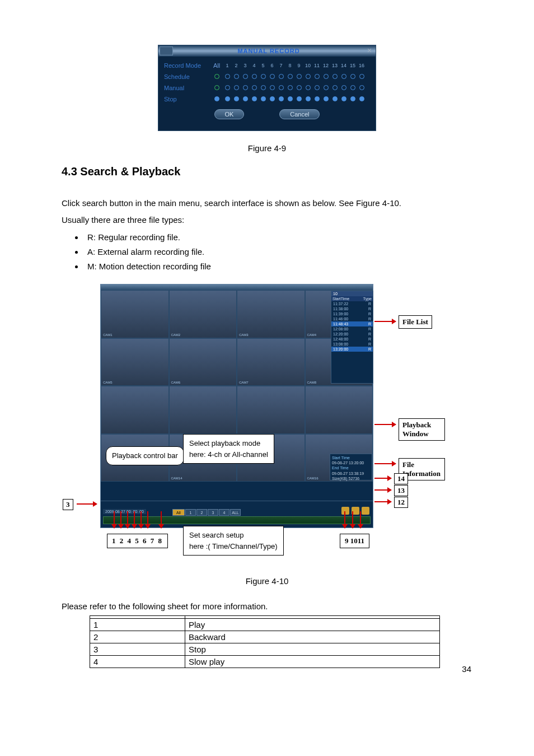  What do you see at coordinates (352, 334) in the screenshot?
I see `file-list-row: 12:20:00R` at bounding box center [352, 334].